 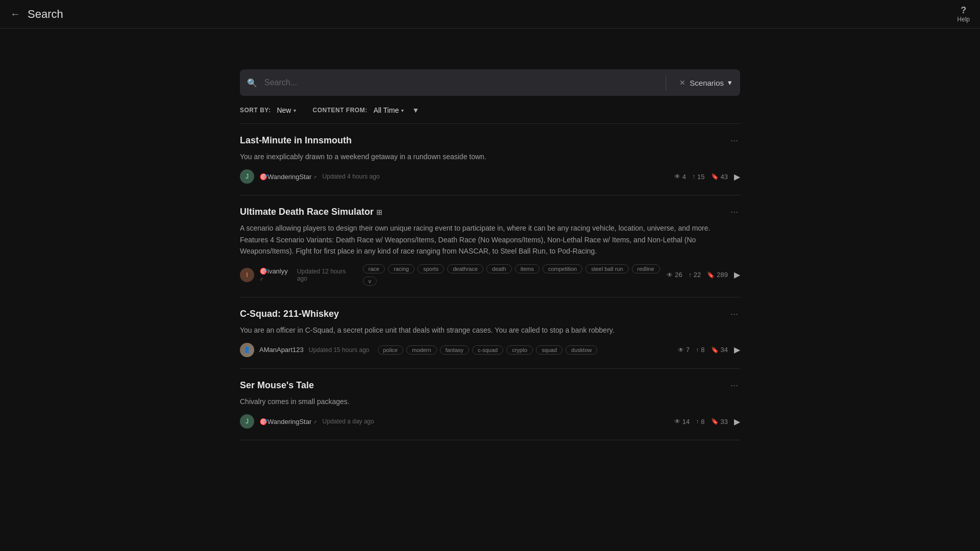 What do you see at coordinates (720, 350) in the screenshot?
I see `bookmark-count: 🔖 34` at bounding box center [720, 350].